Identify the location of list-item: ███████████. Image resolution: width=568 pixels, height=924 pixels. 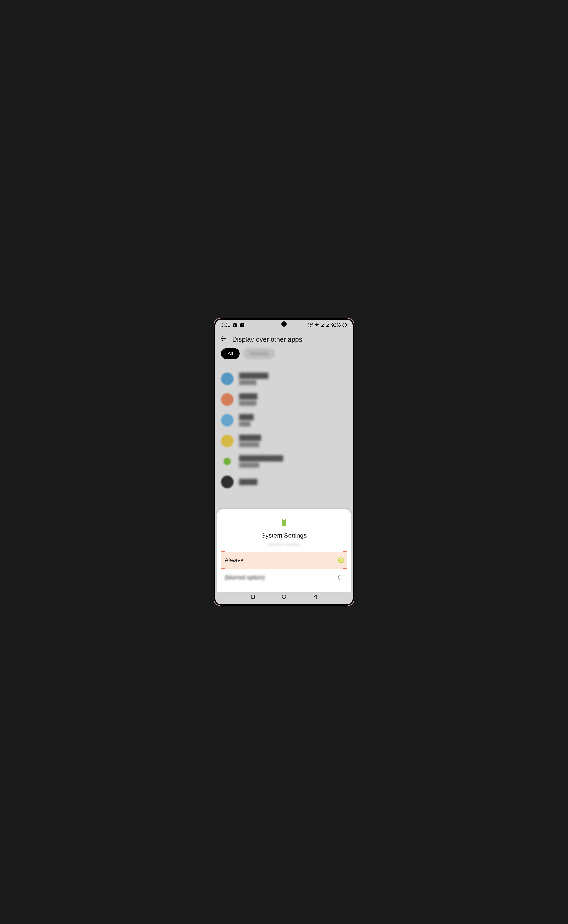
(284, 399).